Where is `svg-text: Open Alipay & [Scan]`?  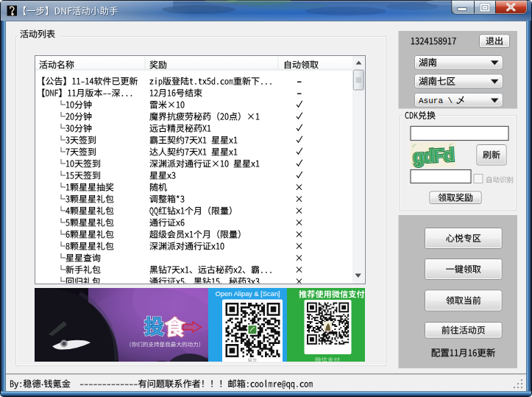 svg-text: Open Alipay & [Scan] is located at coordinates (248, 294).